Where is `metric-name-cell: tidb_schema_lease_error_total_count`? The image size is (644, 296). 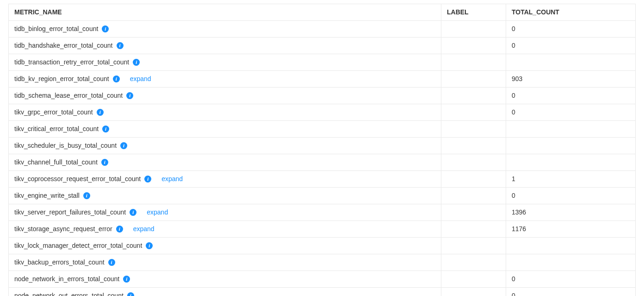
metric-name-cell: tidb_schema_lease_error_total_count is located at coordinates (225, 96).